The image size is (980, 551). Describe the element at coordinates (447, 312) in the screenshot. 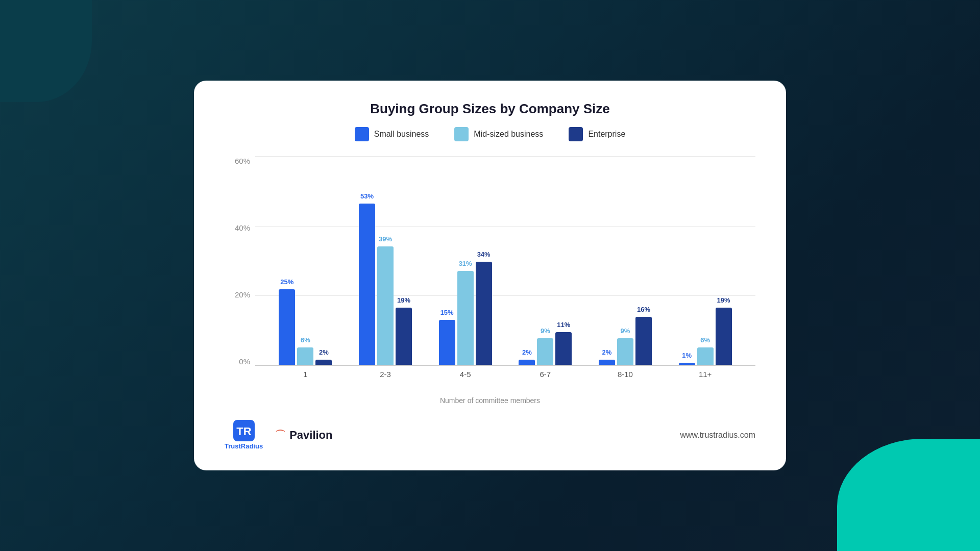

I see `bar-value-label: 15%` at that location.